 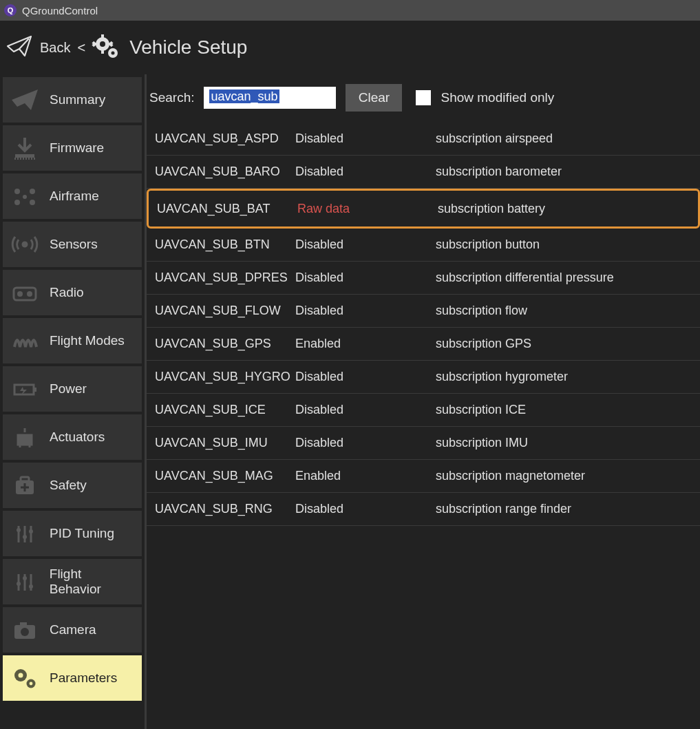 I want to click on header: Back < Vehicle Setup, so click(x=350, y=47).